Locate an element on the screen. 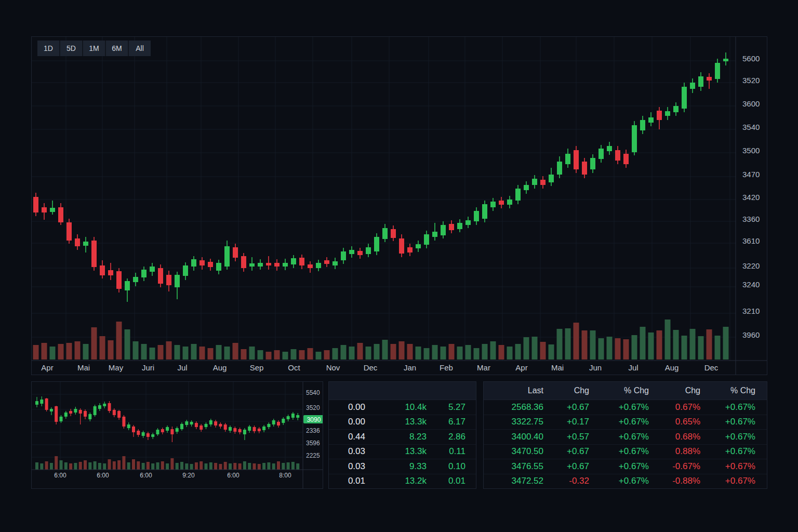  left-table-row: 0.0013.3k6.17 is located at coordinates (402, 423).